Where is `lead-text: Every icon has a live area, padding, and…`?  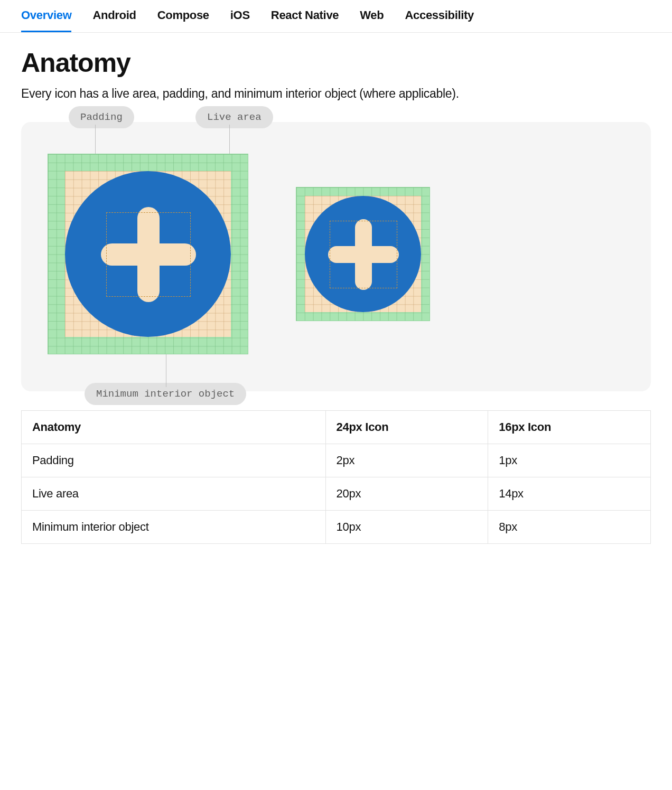
lead-text: Every icon has a live area, padding, and… is located at coordinates (336, 94).